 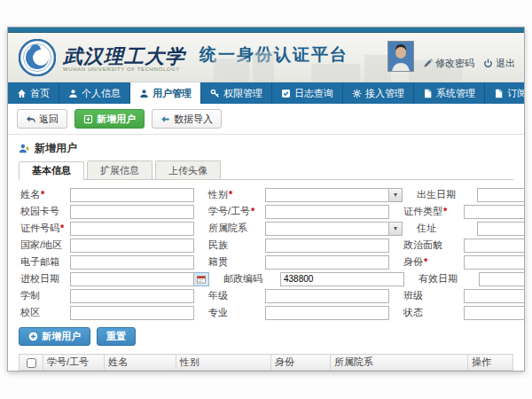 I want to click on gear-icon, so click(x=356, y=94).